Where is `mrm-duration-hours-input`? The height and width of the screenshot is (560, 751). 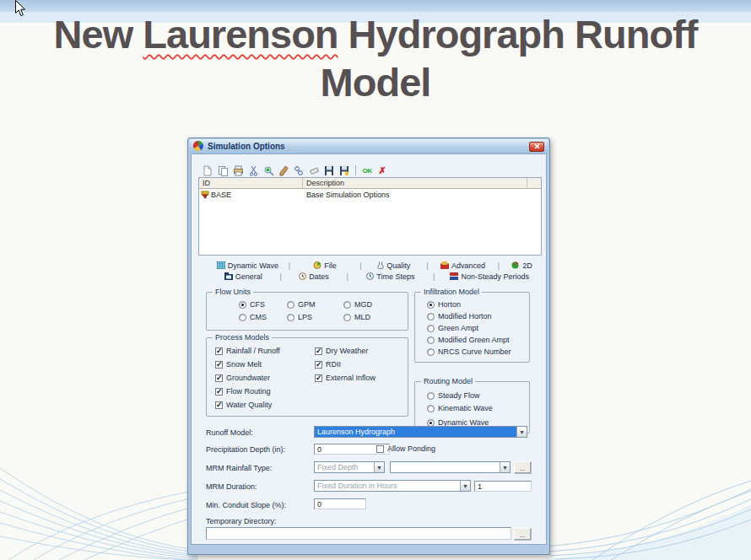
mrm-duration-hours-input is located at coordinates (503, 486).